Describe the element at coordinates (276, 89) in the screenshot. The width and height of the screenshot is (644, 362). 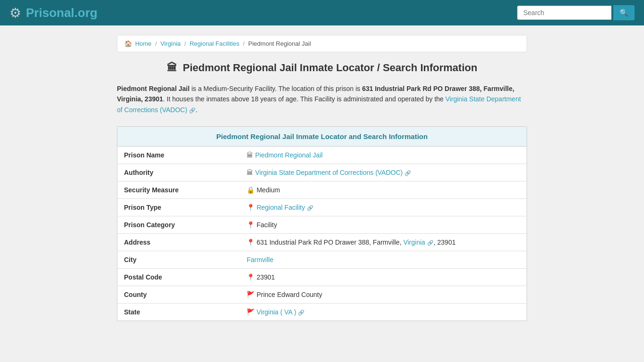
I see `desc-part1: is a Medium-Security Facility. The locat…` at that location.